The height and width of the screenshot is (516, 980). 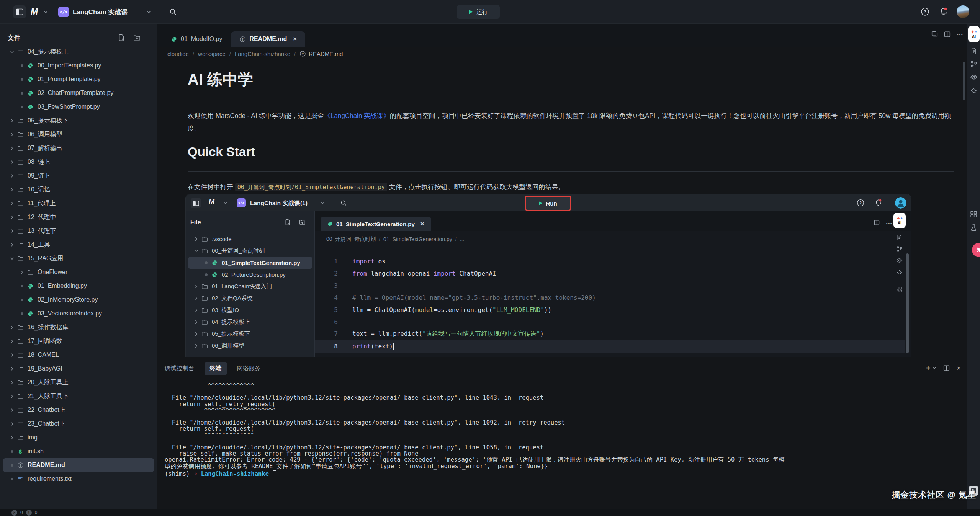 What do you see at coordinates (250, 263) in the screenshot?
I see `tree-file: 01_SimpleTextGeneration.py` at bounding box center [250, 263].